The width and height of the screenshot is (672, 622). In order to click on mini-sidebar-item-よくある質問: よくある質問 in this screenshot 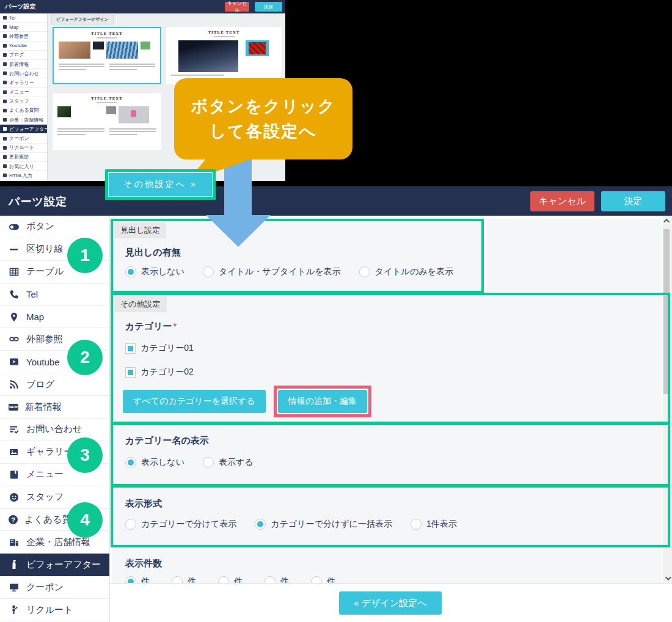, I will do `click(23, 111)`.